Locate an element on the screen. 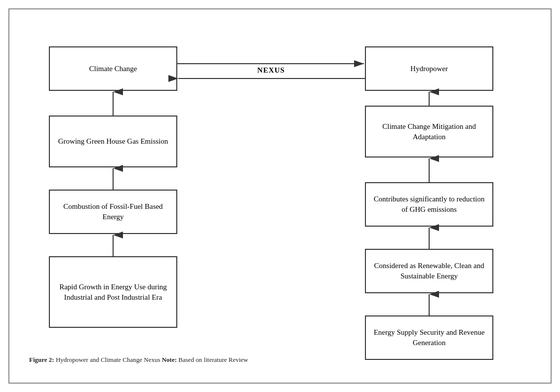  greenhouse-label: Growing Green House Gas Emission is located at coordinates (113, 141).